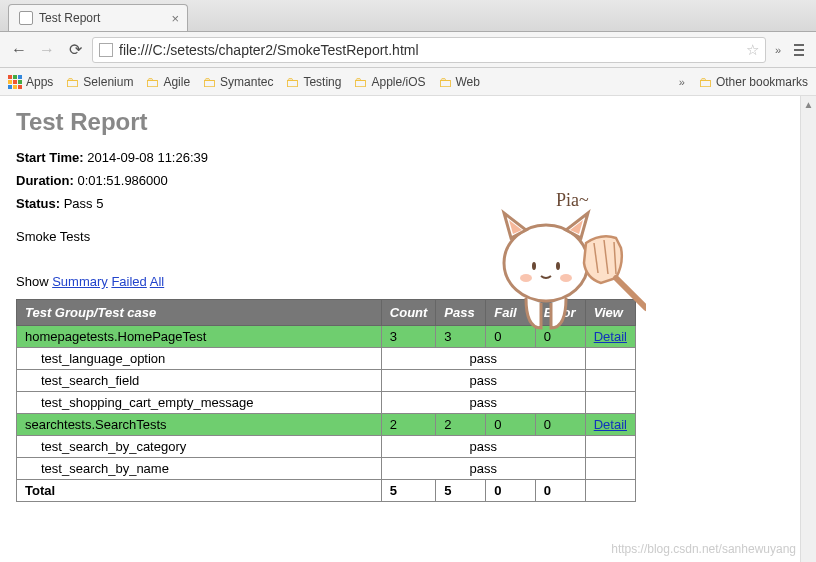  I want to click on show-failed-link: Failed, so click(128, 282).